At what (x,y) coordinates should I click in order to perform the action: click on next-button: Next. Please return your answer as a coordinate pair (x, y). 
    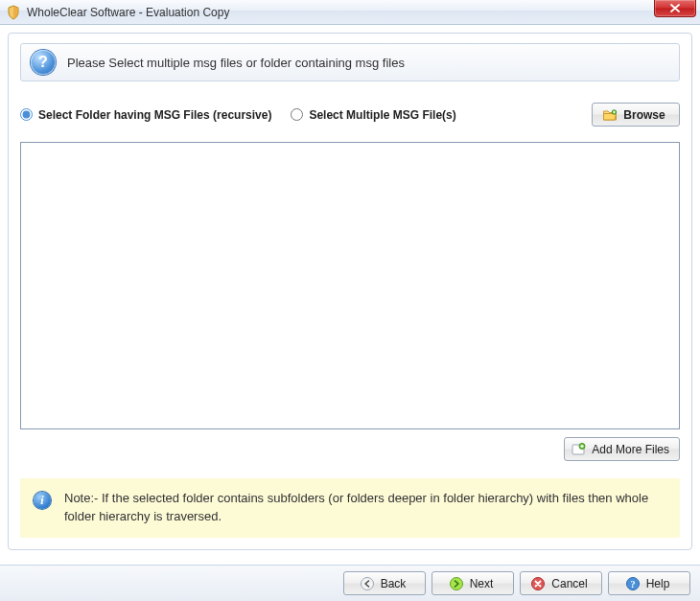
    Looking at the image, I should click on (473, 583).